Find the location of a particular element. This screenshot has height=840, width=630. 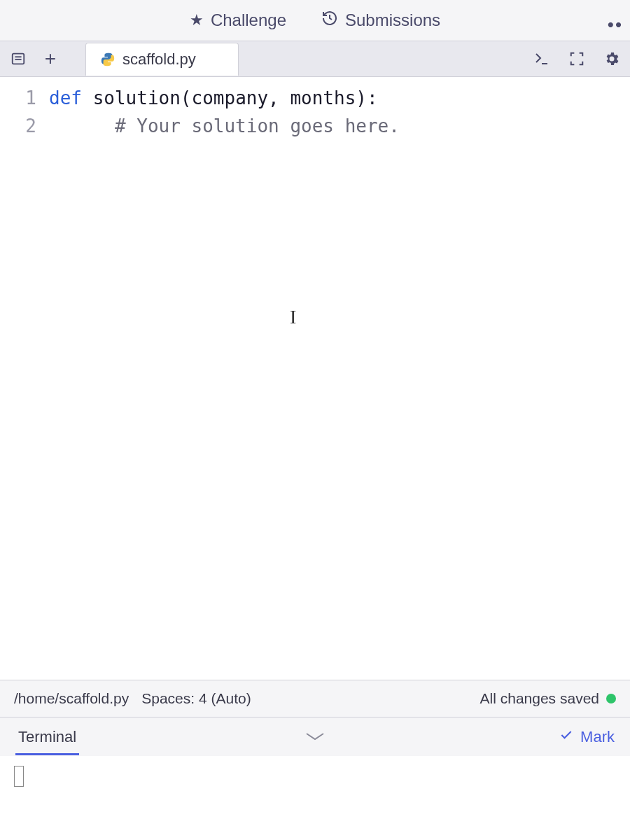

mark-label: Mark is located at coordinates (598, 737).